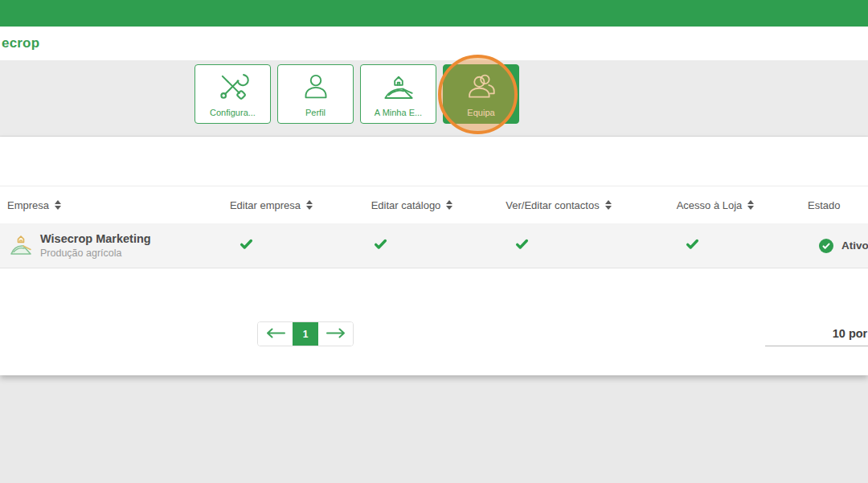 The width and height of the screenshot is (868, 483). What do you see at coordinates (481, 87) in the screenshot?
I see `team-icon` at bounding box center [481, 87].